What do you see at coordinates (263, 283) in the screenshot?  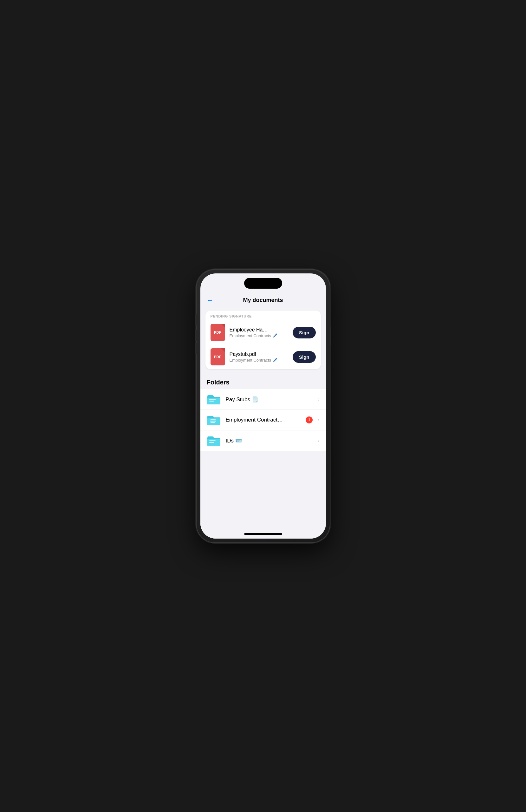 I see `dynamic-island` at bounding box center [263, 283].